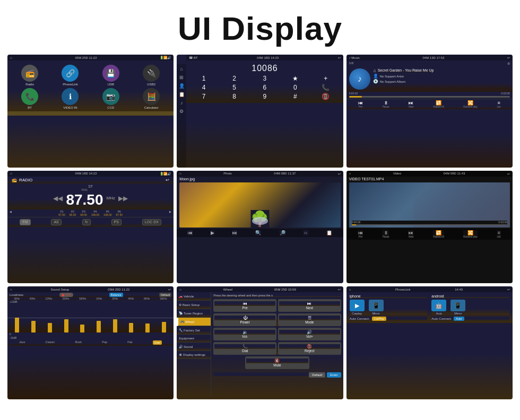  Describe the element at coordinates (105, 343) in the screenshot. I see `preset-pop: Pop` at that location.